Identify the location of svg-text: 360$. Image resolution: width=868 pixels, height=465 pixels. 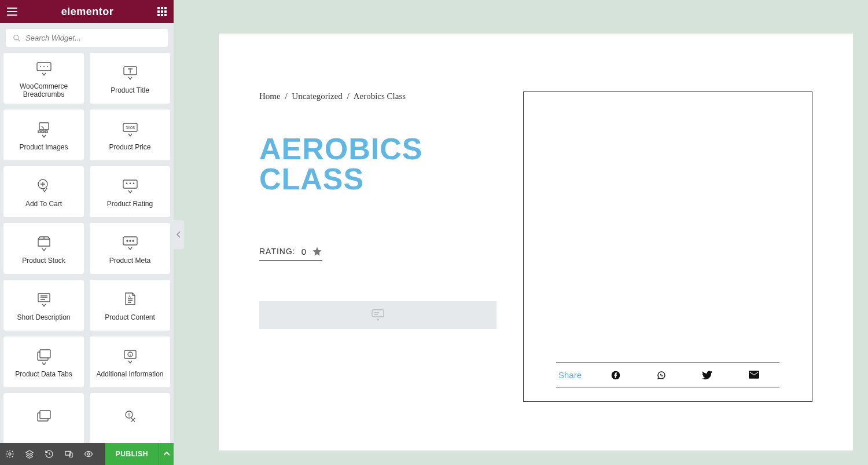
(130, 127).